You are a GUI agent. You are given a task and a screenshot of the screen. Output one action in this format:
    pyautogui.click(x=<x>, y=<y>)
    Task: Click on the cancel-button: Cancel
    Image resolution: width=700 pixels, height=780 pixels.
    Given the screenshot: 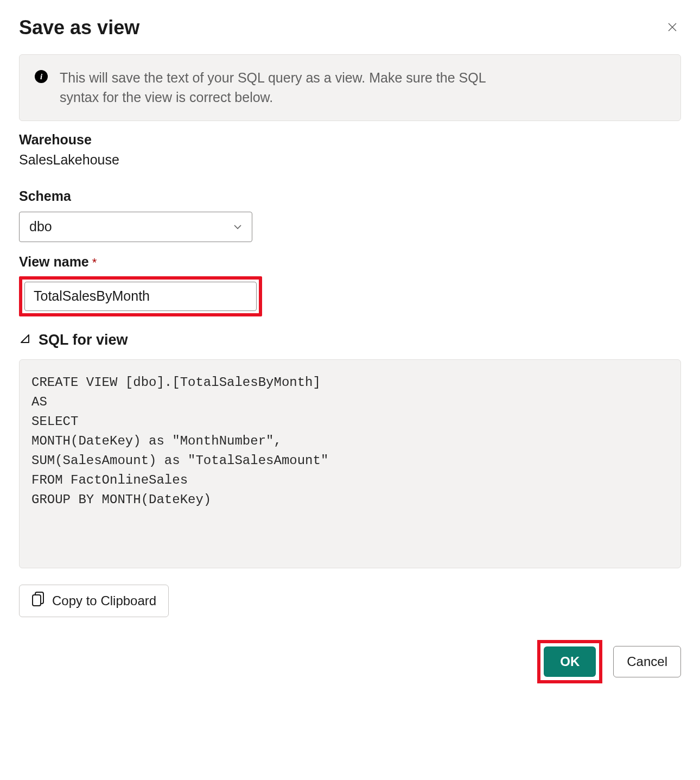 What is the action you would take?
    pyautogui.click(x=647, y=662)
    